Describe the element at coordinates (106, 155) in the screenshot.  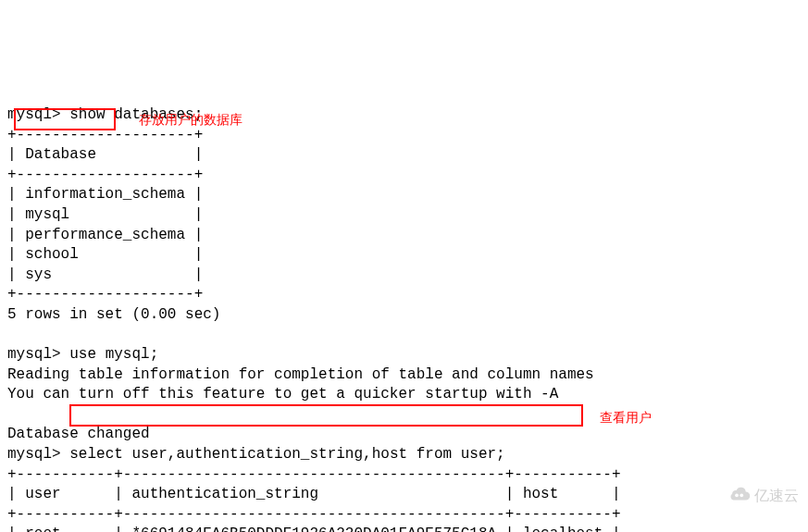
I see `table-header: | Database |` at that location.